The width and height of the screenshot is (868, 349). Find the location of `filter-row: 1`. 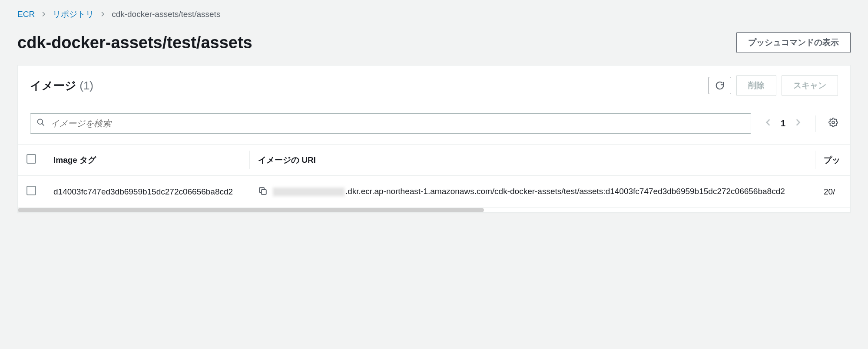

filter-row: 1 is located at coordinates (434, 122).